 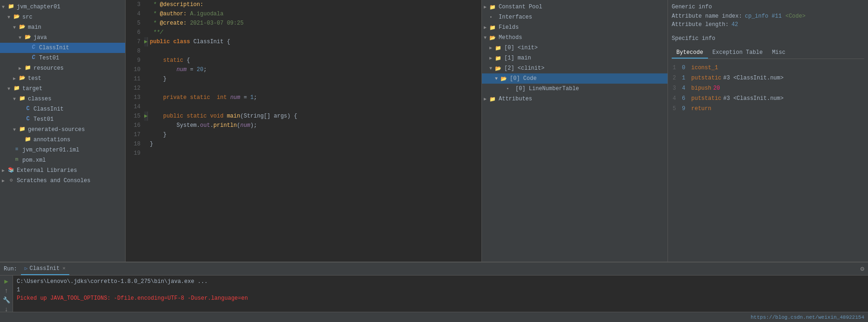 What do you see at coordinates (303, 14) in the screenshot?
I see `code-line-4: 4 * @author: A.iguodala` at bounding box center [303, 14].